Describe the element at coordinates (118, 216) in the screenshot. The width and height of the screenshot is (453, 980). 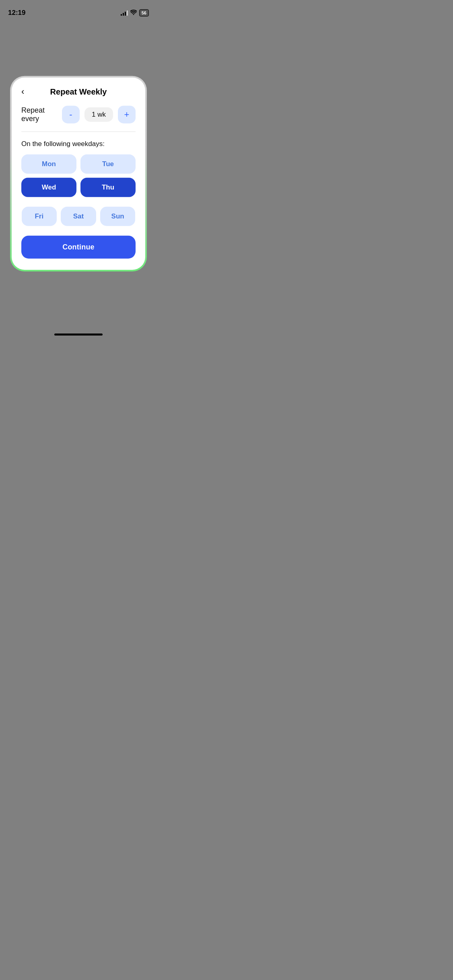
I see `day-sun: Sun` at that location.